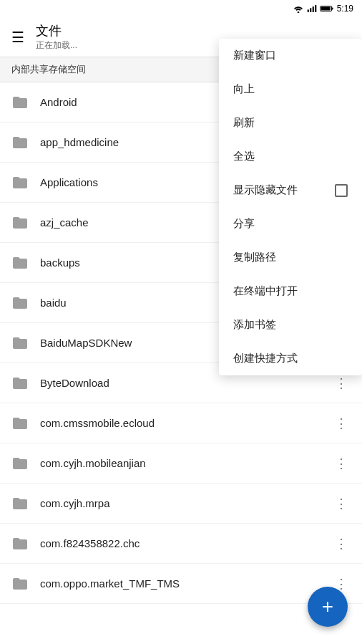  What do you see at coordinates (341, 191) in the screenshot?
I see `checkbox-icon` at bounding box center [341, 191].